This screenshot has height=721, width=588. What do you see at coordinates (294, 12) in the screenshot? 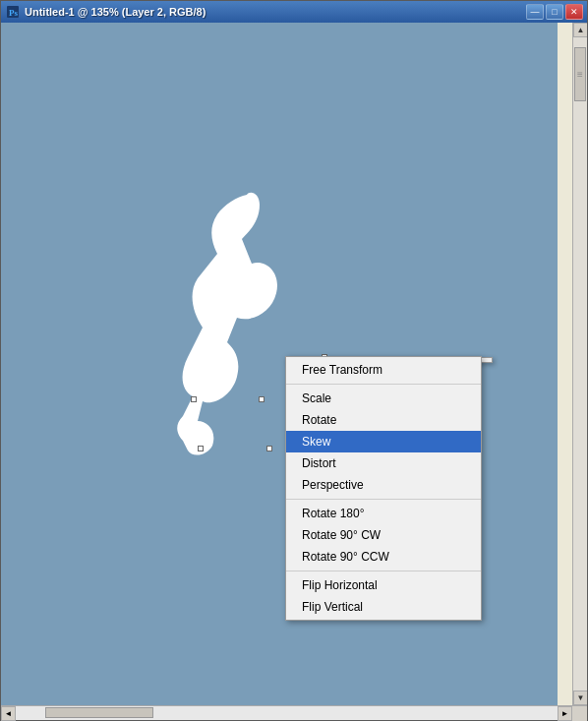
I see `title-bar: Ps Untitled-1 @ 135% (Layer 2, RGB/8) — …` at bounding box center [294, 12].